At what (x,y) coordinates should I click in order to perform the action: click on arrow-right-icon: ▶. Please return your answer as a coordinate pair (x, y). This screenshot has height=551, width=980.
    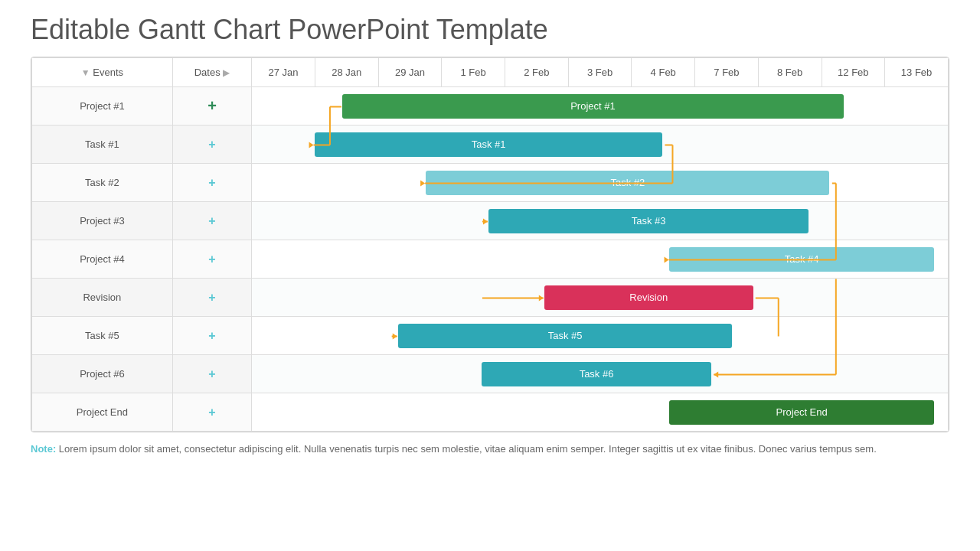
    Looking at the image, I should click on (227, 73).